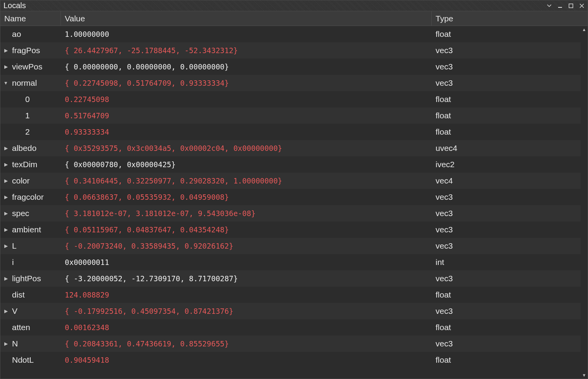 This screenshot has height=379, width=588. I want to click on table-row: ▶viewPos{ 0.00000000, 0.00000000, 0.0000…, so click(294, 67).